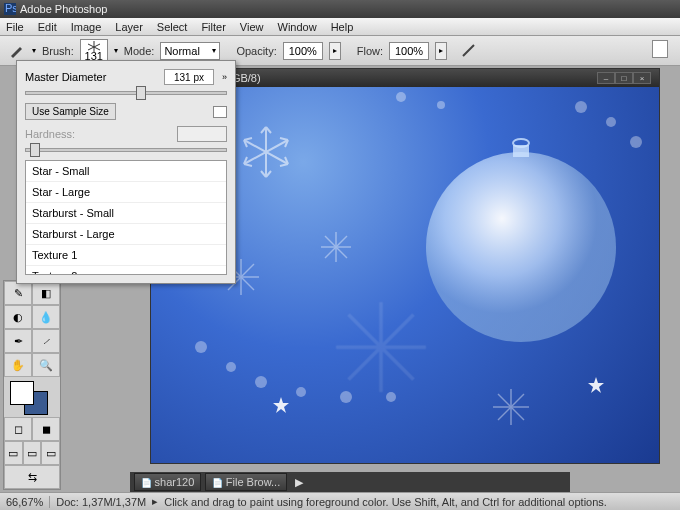 The width and height of the screenshot is (680, 510). What do you see at coordinates (50, 134) in the screenshot?
I see `hardness-label: Hardness:` at bounding box center [50, 134].